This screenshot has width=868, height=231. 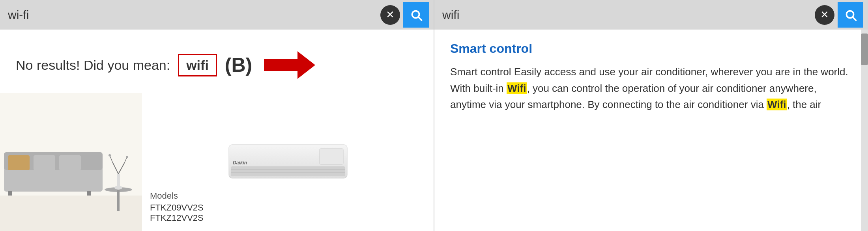 What do you see at coordinates (864, 130) in the screenshot?
I see `scrollbar` at bounding box center [864, 130].